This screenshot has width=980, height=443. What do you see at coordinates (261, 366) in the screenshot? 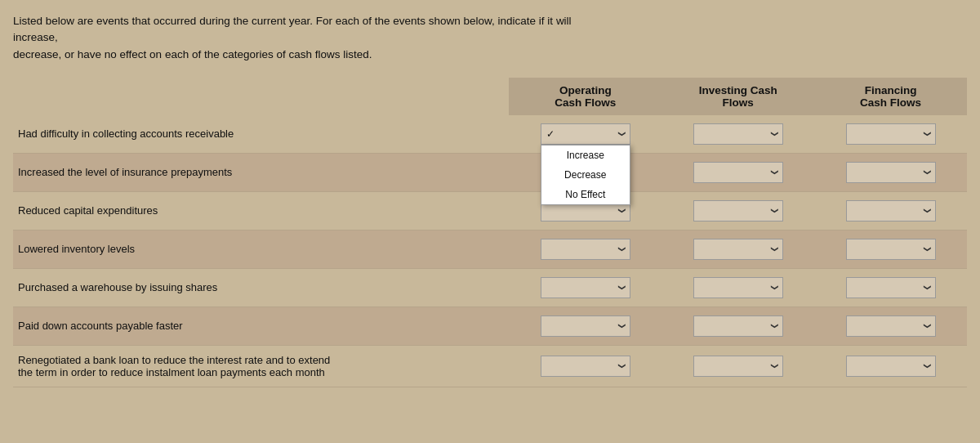
I see `event-label: Renegotiated a bank loan to reduce the i…` at bounding box center [261, 366].